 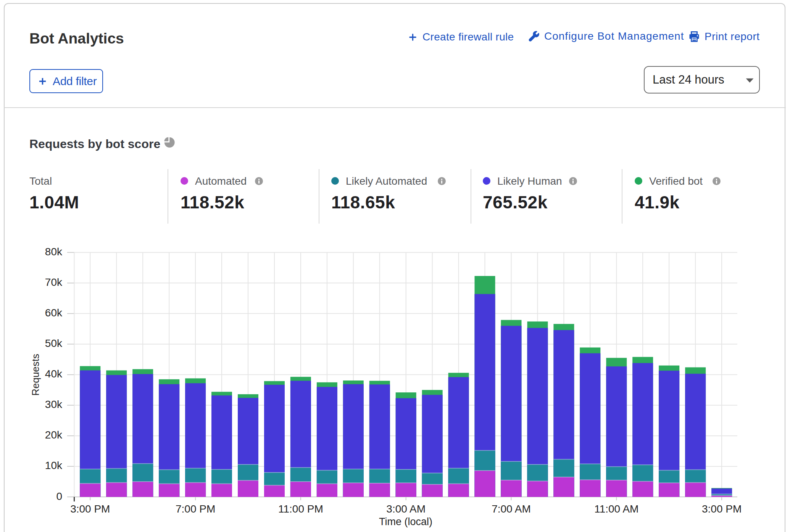 I want to click on svg-text: Requests, so click(x=35, y=375).